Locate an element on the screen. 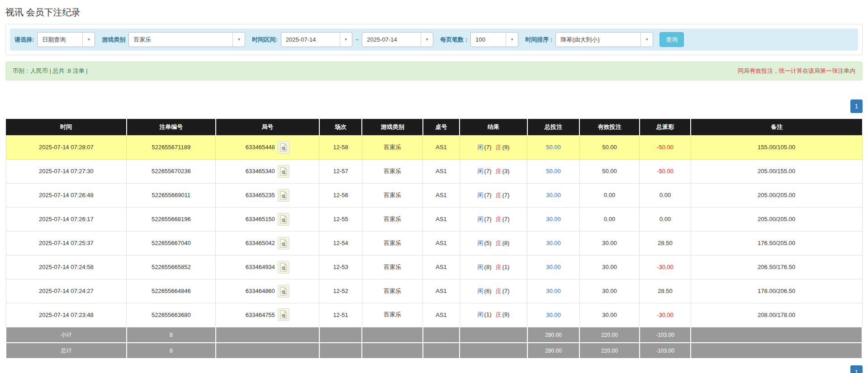 The width and height of the screenshot is (868, 373). pagination-bottom: 1 is located at coordinates (434, 369).